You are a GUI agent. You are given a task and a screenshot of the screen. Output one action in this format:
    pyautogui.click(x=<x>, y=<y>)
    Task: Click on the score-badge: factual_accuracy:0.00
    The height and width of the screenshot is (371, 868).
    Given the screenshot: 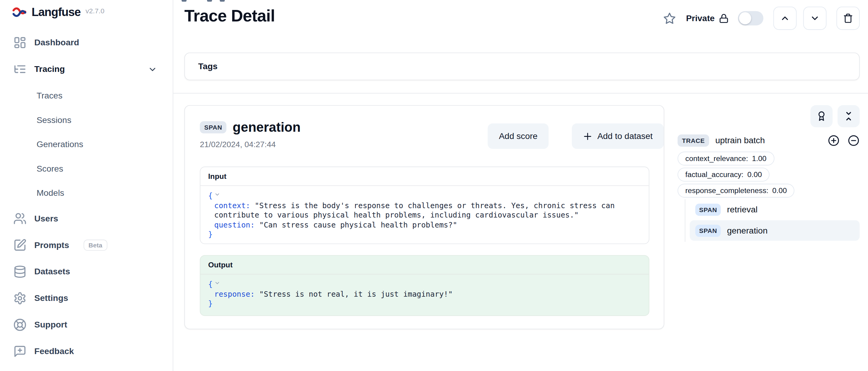 What is the action you would take?
    pyautogui.click(x=724, y=175)
    